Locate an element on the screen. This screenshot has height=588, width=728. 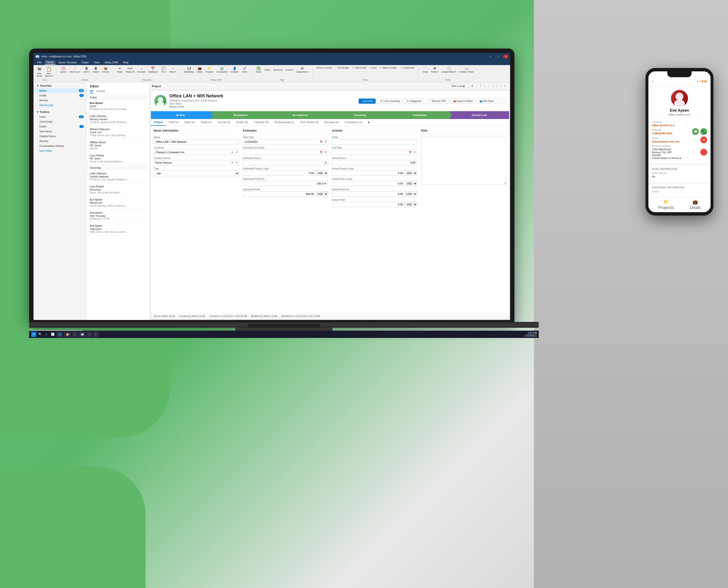
email-item: Eve Ayeen Next Thursday At Barney's, 8 P… is located at coordinates (119, 216).